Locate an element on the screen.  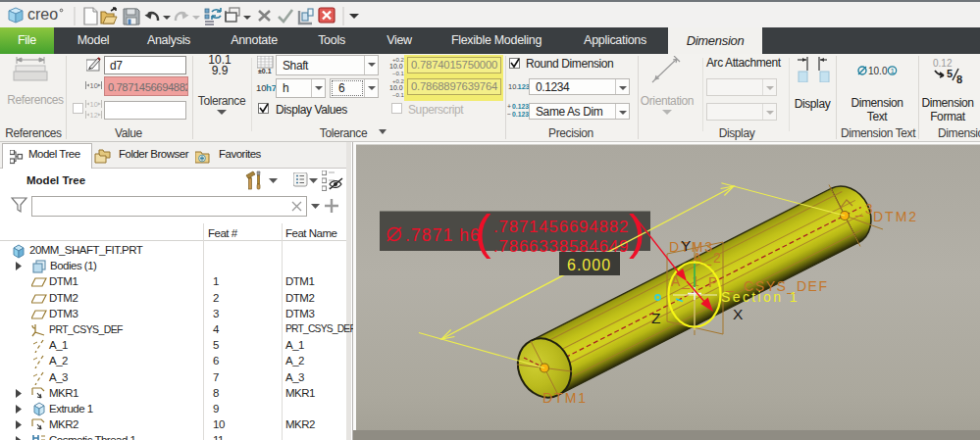
svg-text: 1 is located at coordinates (893, 71).